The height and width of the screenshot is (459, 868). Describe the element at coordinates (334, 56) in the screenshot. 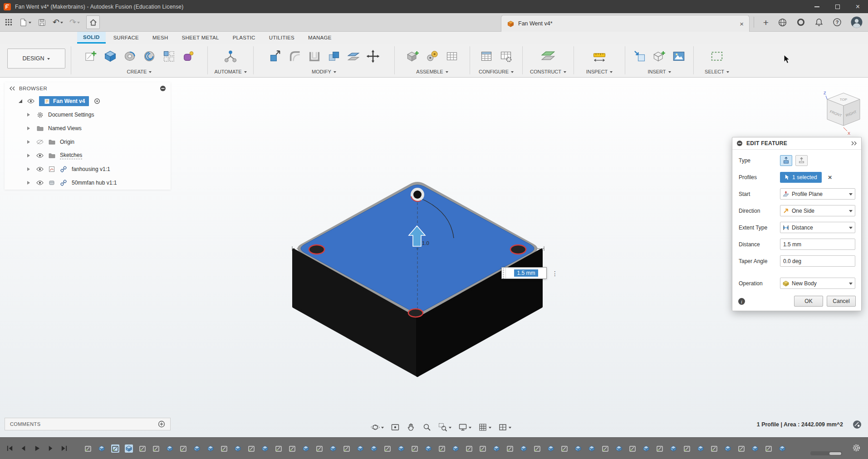

I see `combine-button` at that location.